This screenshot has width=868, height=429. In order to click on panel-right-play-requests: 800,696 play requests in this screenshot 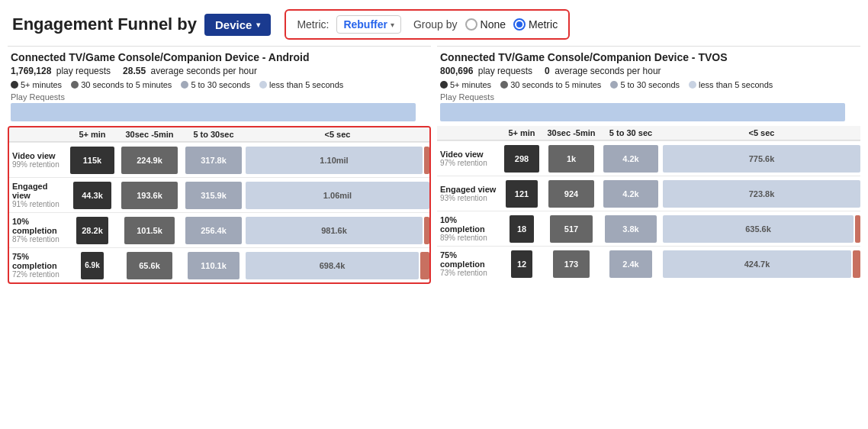, I will do `click(487, 71)`.